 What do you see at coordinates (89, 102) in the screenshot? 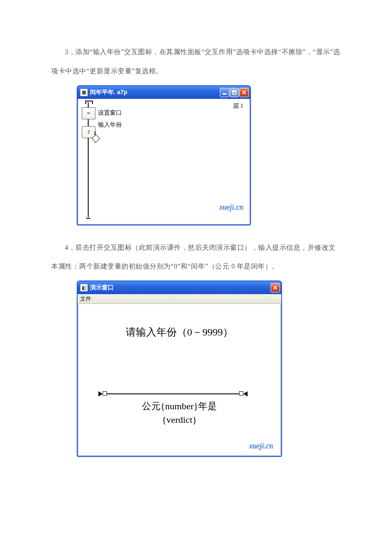
I see `flowline-start` at bounding box center [89, 102].